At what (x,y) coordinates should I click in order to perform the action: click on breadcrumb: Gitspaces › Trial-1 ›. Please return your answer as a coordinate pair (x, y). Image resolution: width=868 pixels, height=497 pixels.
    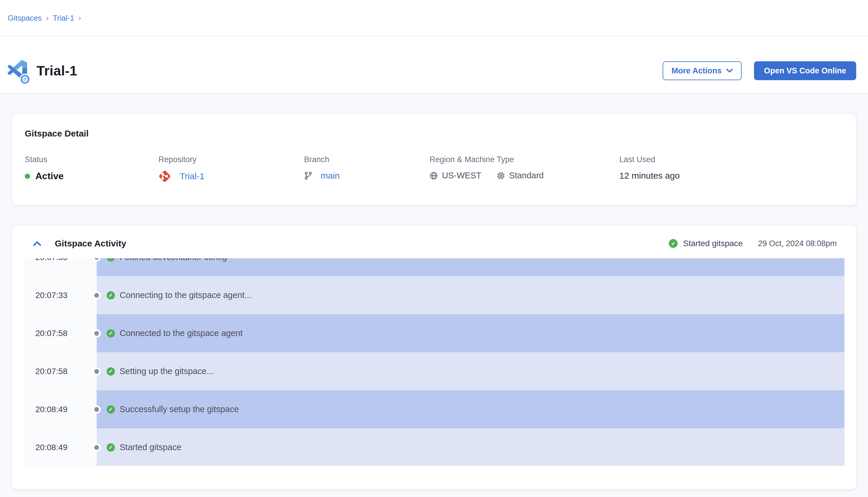
    Looking at the image, I should click on (434, 18).